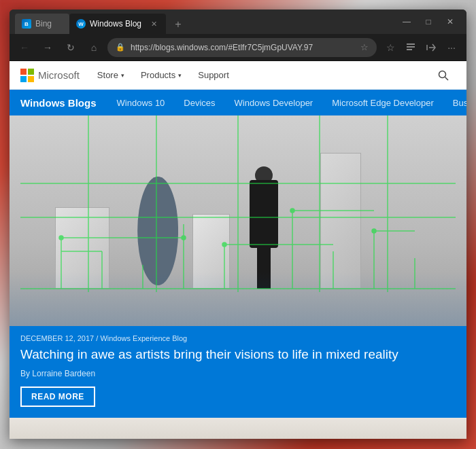  What do you see at coordinates (42, 24) in the screenshot?
I see `tab-bing: B Bing` at bounding box center [42, 24].